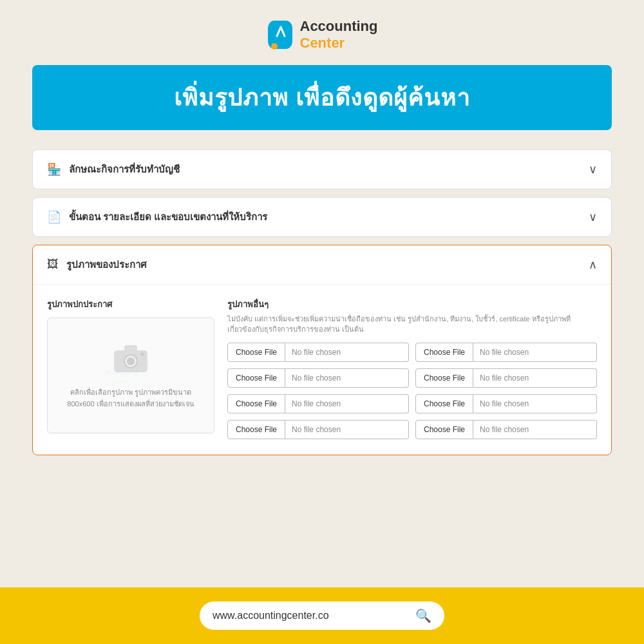  I want to click on images-chevron: ∧, so click(592, 265).